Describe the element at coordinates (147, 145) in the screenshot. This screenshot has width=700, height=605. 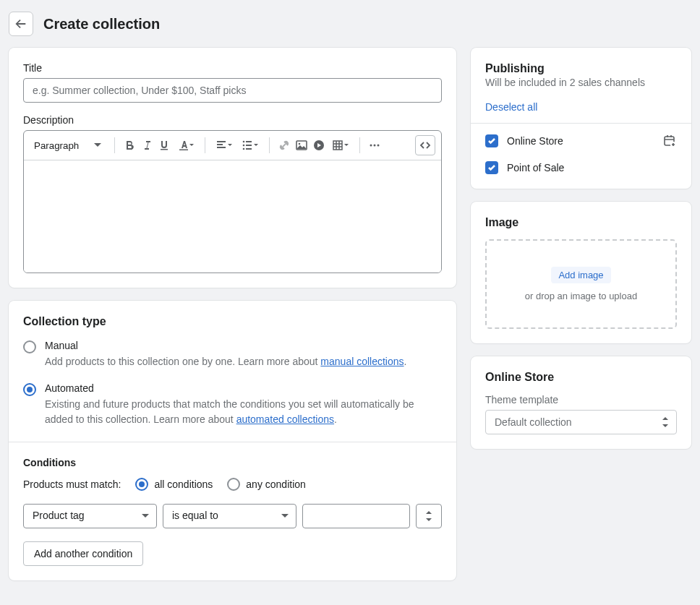
I see `italic-icon` at that location.